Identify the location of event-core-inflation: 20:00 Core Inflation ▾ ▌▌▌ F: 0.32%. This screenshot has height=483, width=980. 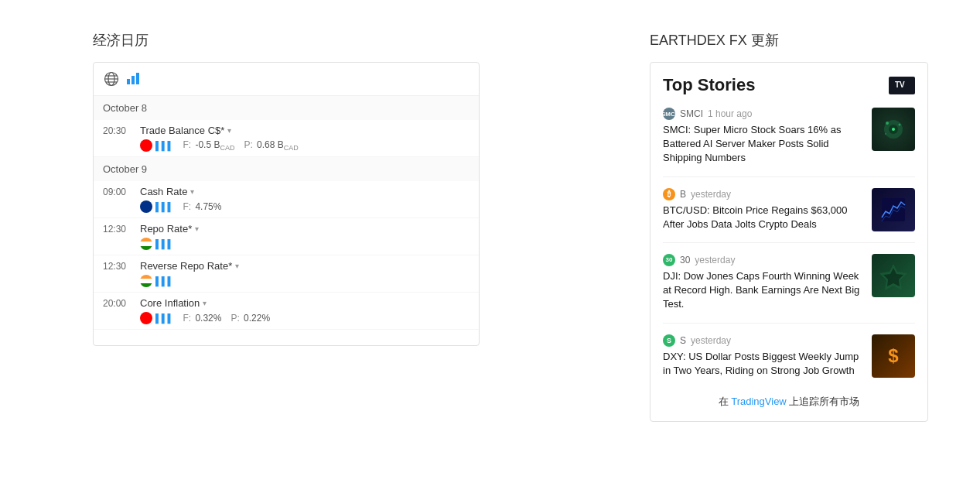
(286, 311).